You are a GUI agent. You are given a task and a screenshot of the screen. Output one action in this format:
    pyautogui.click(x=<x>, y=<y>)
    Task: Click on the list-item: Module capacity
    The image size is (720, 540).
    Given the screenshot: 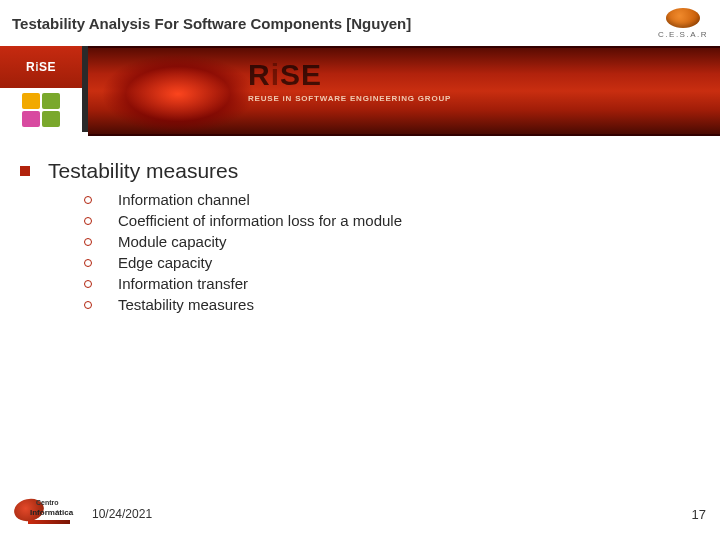 What is the action you would take?
    pyautogui.click(x=392, y=242)
    